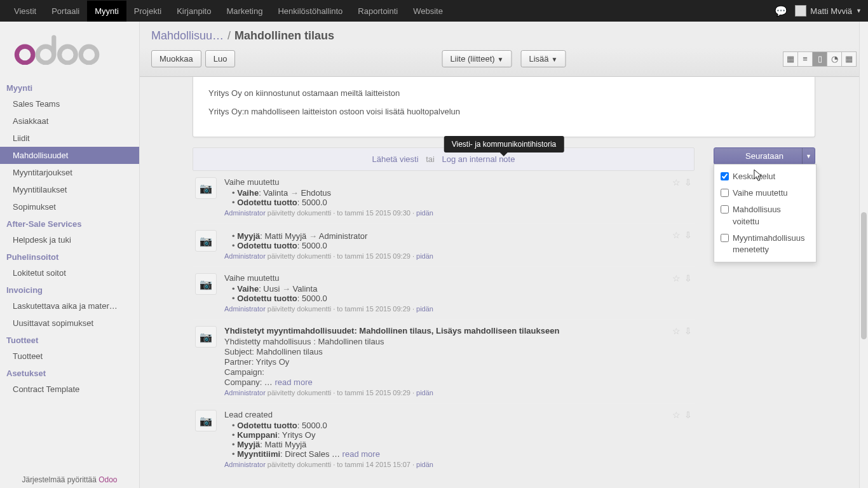  Describe the element at coordinates (108, 480) in the screenshot. I see `odoo-link: Odoo` at that location.